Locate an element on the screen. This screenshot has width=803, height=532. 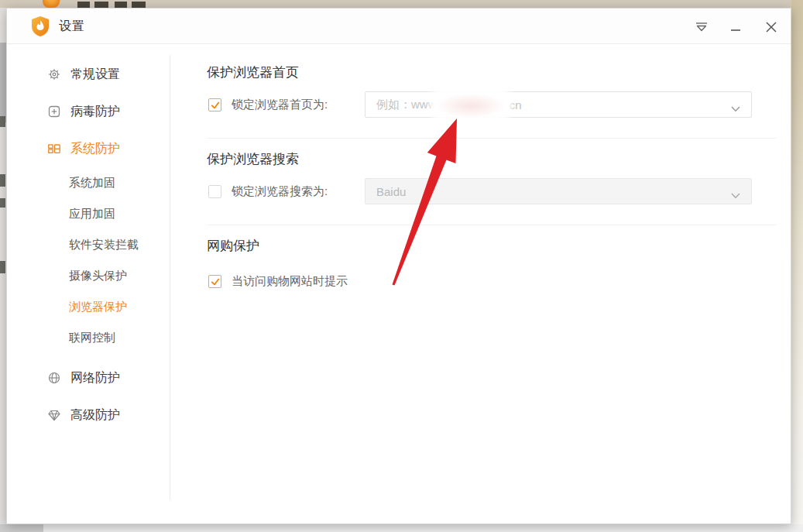
gear-icon is located at coordinates (54, 74).